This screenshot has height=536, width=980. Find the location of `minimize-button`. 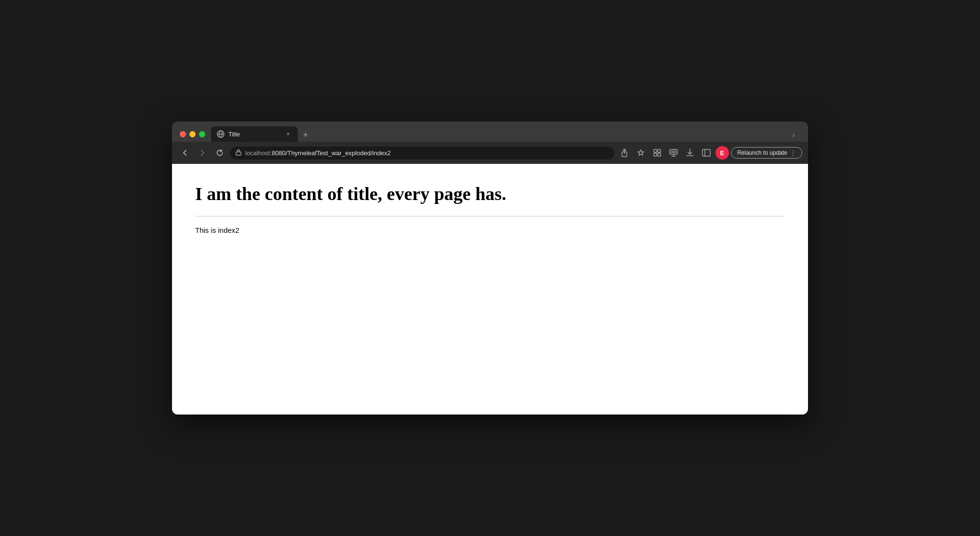

minimize-button is located at coordinates (193, 134).